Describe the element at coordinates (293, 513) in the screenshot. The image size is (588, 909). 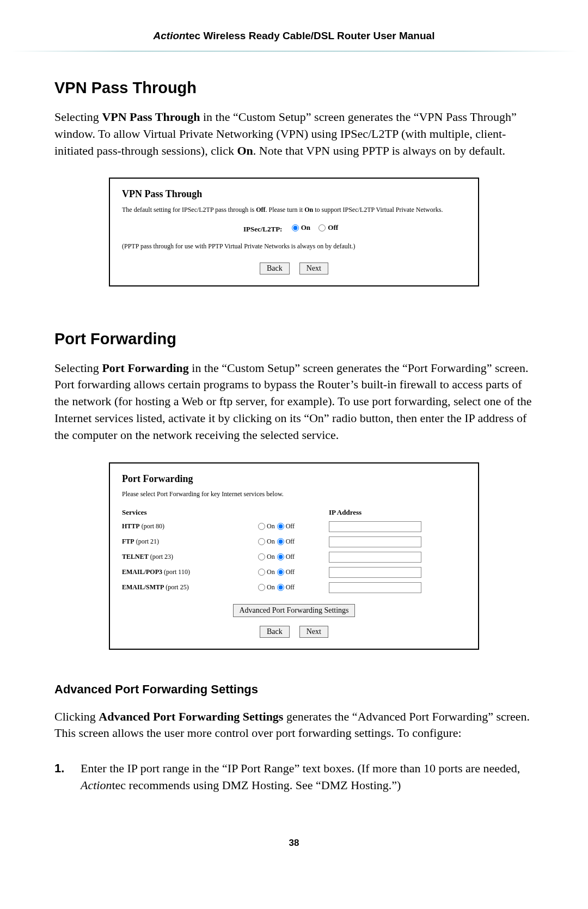
I see `col-radio-head` at that location.